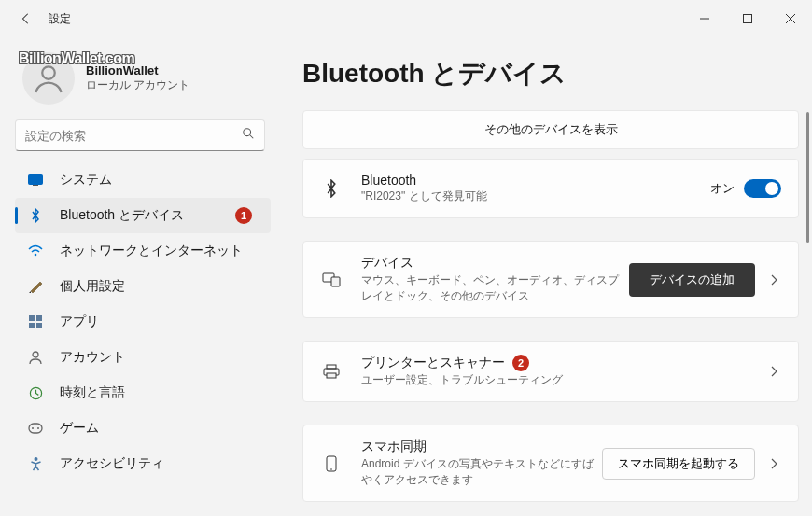  Describe the element at coordinates (147, 82) in the screenshot. I see `profile-block: BillionWallet ローカル アカウント BillionWallet.c…` at that location.